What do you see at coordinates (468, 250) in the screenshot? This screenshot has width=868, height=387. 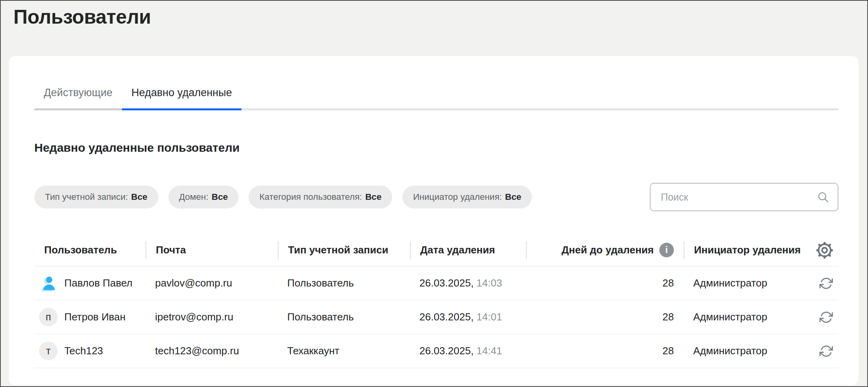 I see `column-header-deletion-date: Дата удаления` at bounding box center [468, 250].